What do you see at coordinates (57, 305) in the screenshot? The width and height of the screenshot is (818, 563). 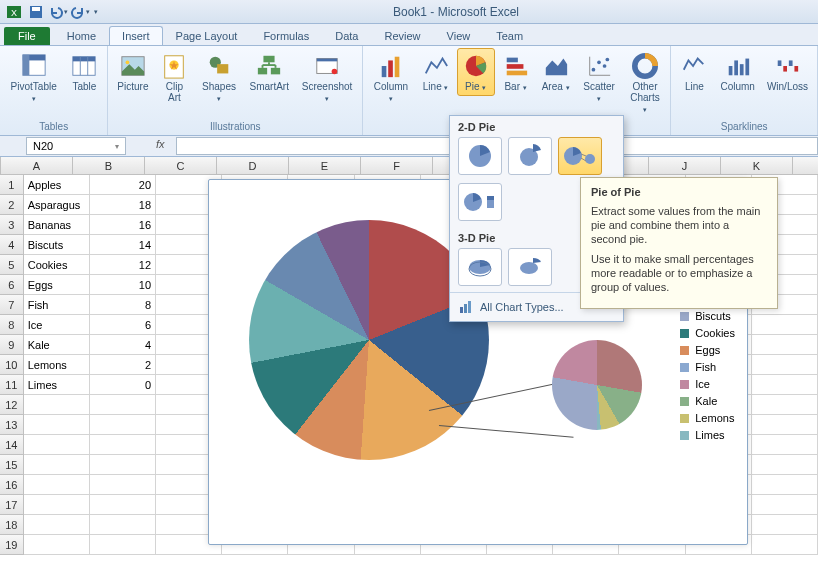 I see `cell: Fish` at bounding box center [57, 305].